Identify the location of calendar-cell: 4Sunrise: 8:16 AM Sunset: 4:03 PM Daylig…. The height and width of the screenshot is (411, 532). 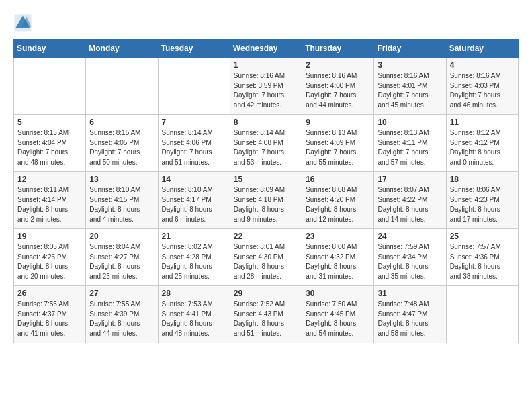
(482, 86).